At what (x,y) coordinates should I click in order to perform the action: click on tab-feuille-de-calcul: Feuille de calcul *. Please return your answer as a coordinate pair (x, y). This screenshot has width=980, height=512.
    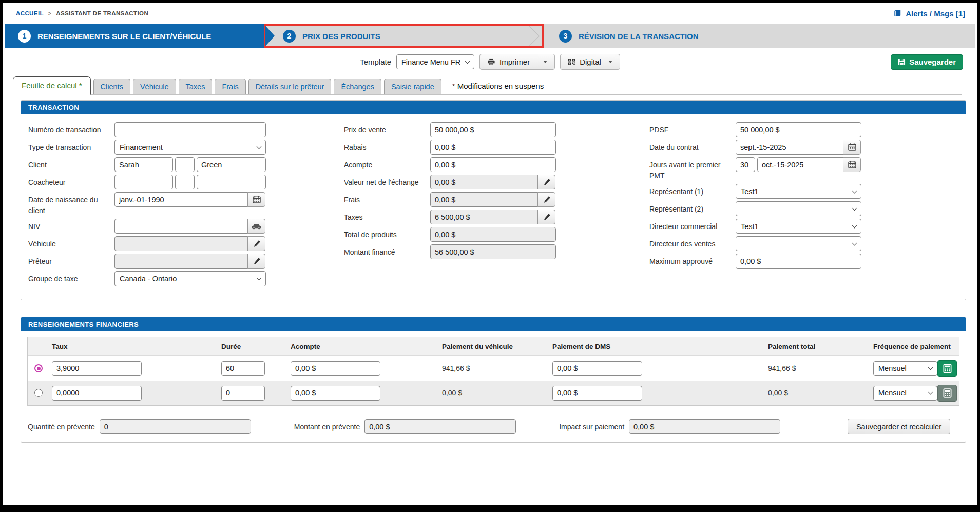
    Looking at the image, I should click on (52, 85).